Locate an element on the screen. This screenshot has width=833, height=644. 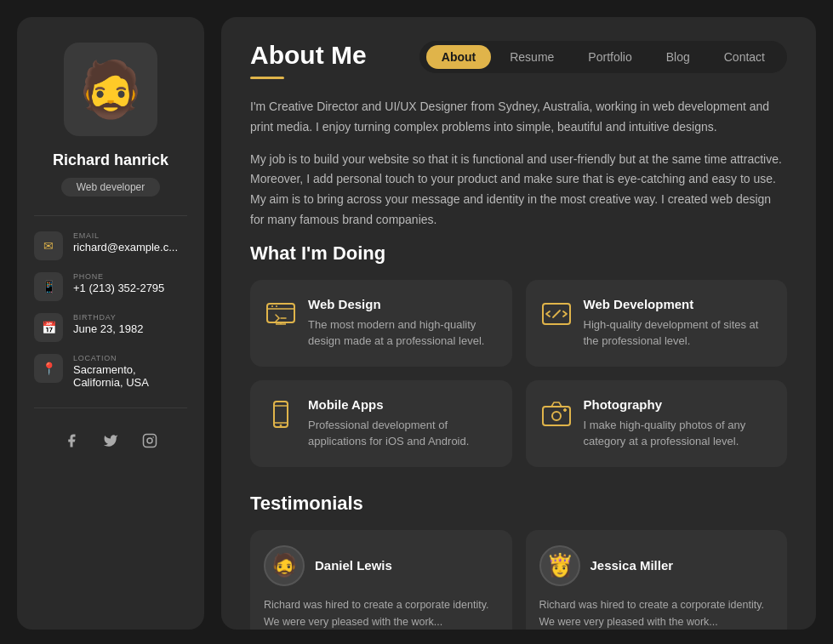
tab-portfolio: Portfolio is located at coordinates (609, 57).